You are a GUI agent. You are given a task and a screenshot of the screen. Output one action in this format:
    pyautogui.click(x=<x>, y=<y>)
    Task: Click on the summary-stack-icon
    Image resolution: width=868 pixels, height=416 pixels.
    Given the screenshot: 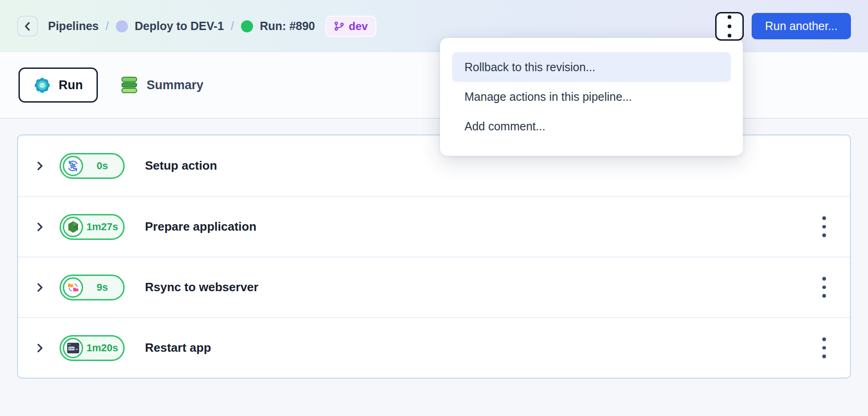 What is the action you would take?
    pyautogui.click(x=129, y=85)
    